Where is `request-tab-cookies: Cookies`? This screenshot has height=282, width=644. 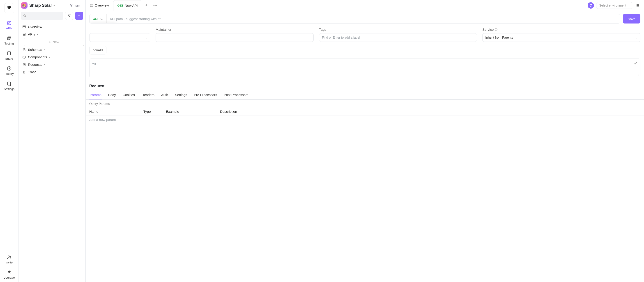
request-tab-cookies: Cookies is located at coordinates (129, 95).